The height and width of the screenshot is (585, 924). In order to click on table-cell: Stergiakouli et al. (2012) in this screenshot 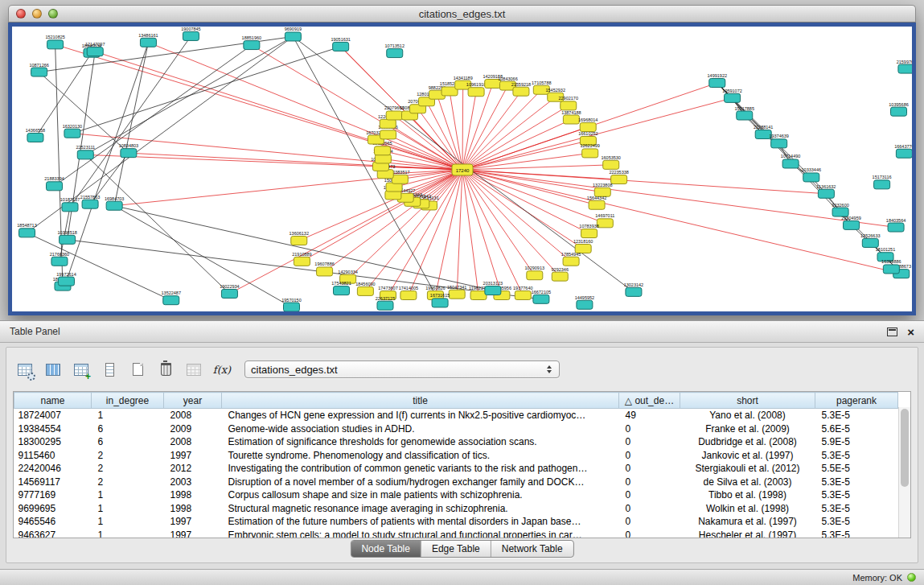, I will do `click(748, 468)`.